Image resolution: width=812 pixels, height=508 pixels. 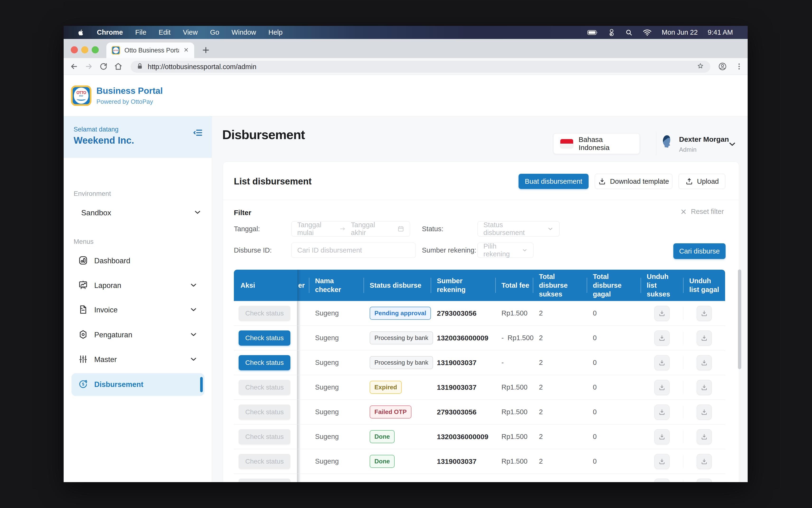 I want to click on menubar-clock: 9:41 AM, so click(x=720, y=32).